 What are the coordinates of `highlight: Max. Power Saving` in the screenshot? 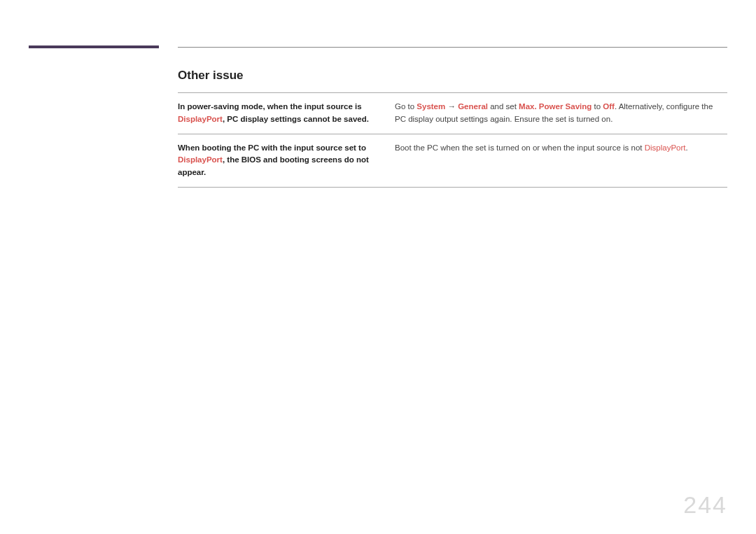 It's located at (555, 106).